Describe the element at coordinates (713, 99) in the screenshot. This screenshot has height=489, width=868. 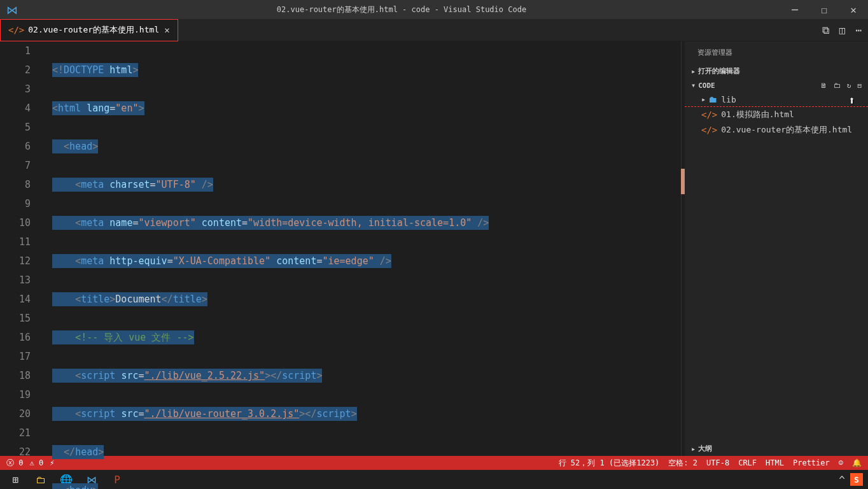
I see `folder-icon: 🖿` at that location.